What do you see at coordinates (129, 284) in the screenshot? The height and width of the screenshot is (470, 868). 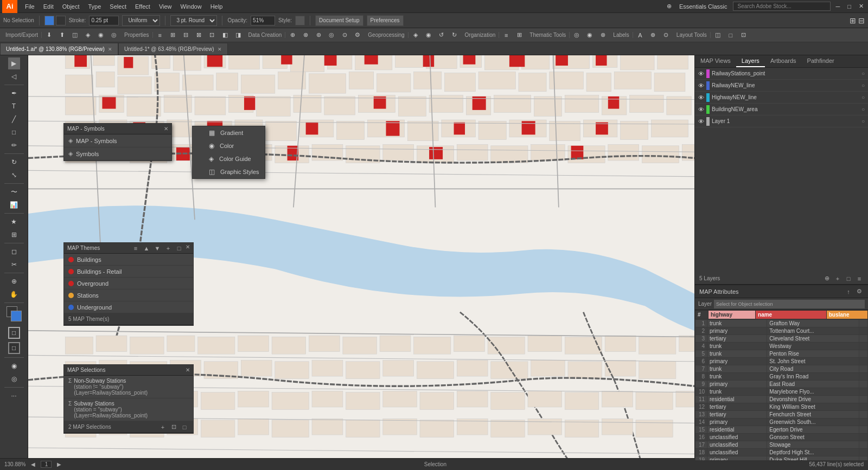 I see `theme-item-3: Overground` at bounding box center [129, 284].